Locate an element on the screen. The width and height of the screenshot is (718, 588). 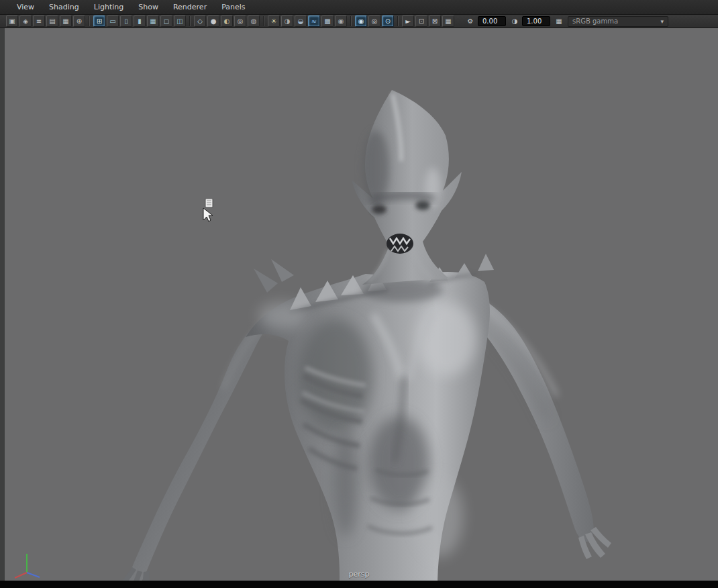
isolate-select-icon: ◉ is located at coordinates (361, 21).